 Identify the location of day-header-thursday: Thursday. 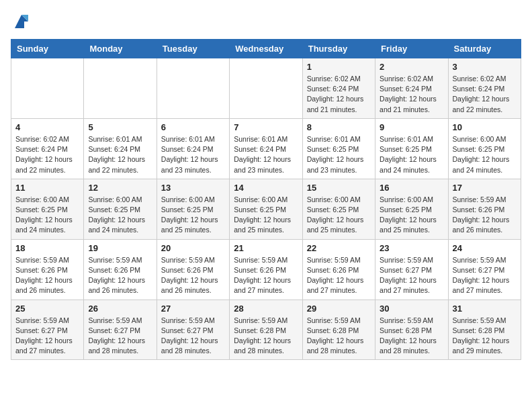
(339, 49).